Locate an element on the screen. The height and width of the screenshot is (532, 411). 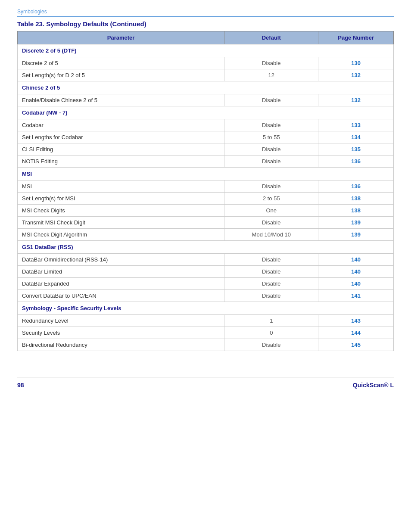
page-cell: 144 is located at coordinates (356, 333).